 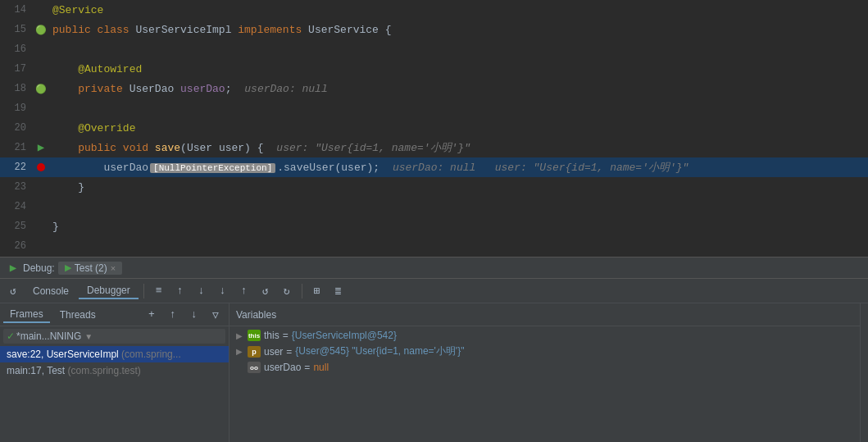 I want to click on var-value-this: {UserServiceImpl@542}, so click(x=344, y=335).